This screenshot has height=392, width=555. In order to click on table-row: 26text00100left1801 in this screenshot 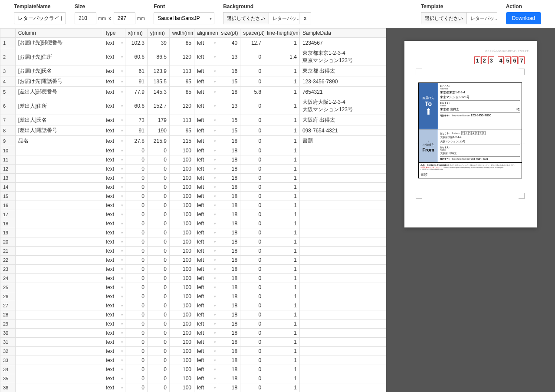, I will do `click(194, 297)`.